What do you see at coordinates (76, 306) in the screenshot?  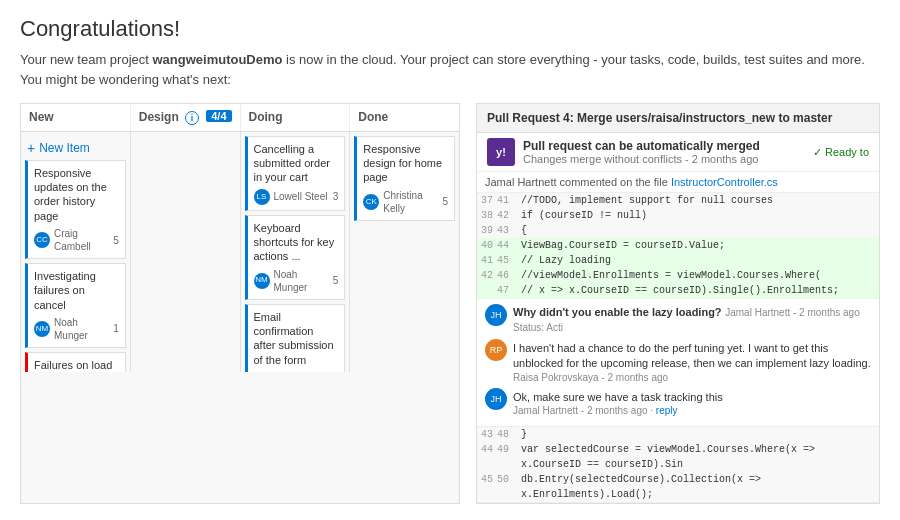 I see `list-item: Investigating failures on cancel NM Noah…` at bounding box center [76, 306].